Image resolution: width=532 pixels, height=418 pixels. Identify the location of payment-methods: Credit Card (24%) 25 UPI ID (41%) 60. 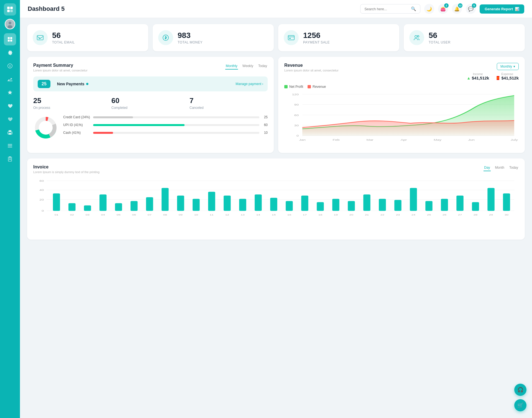
(150, 128).